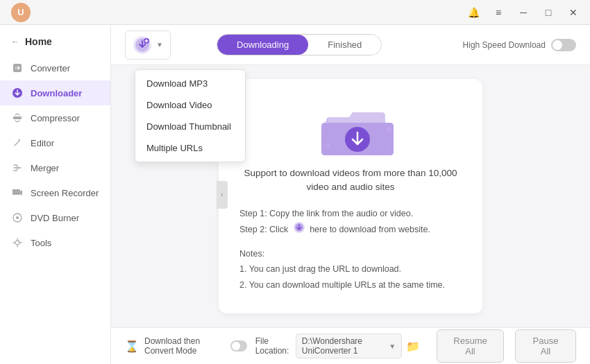 The image size is (590, 364). What do you see at coordinates (471, 346) in the screenshot?
I see `resume-all-button: Resume All` at bounding box center [471, 346].